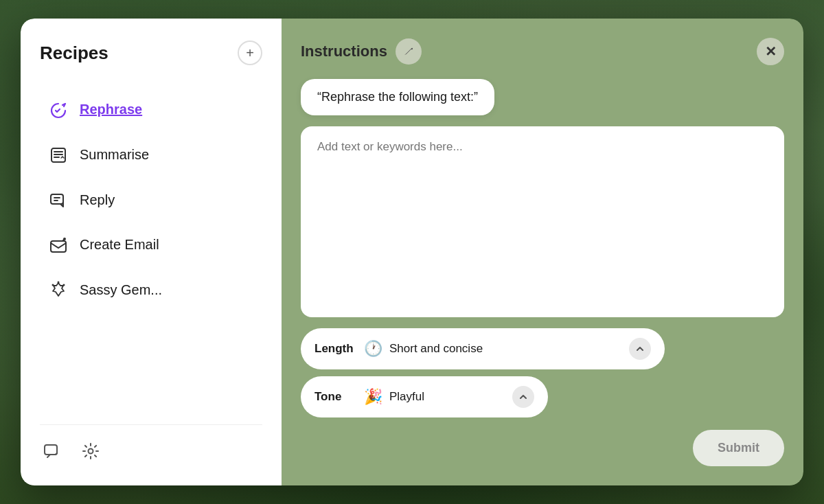 The height and width of the screenshot is (504, 824). Describe the element at coordinates (523, 397) in the screenshot. I see `tone-chevron-button` at that location.